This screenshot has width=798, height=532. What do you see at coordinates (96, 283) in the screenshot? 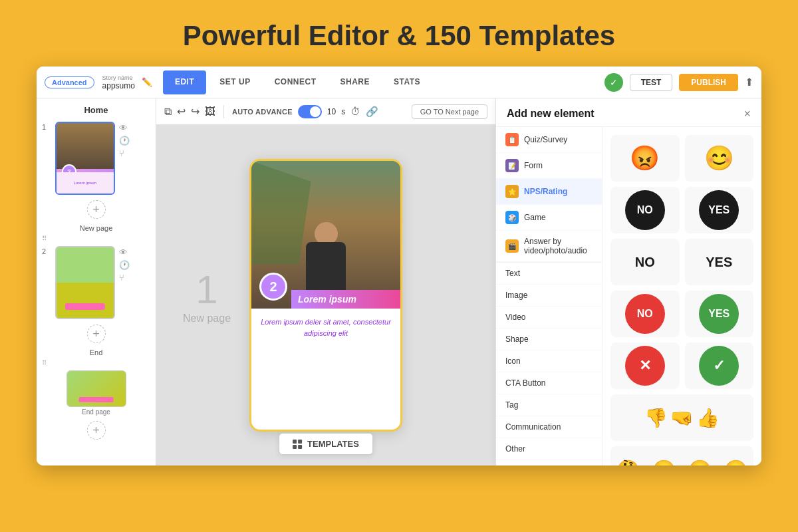
I see `sidebar-page-2: 2 👁 🕐 ⑂` at bounding box center [96, 283].